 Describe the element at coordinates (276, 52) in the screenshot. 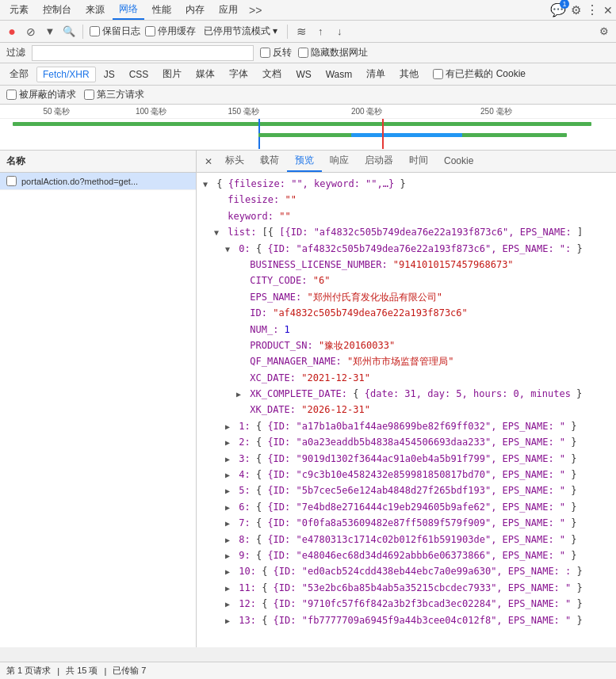

I see `invert-checkbox: 反转` at that location.